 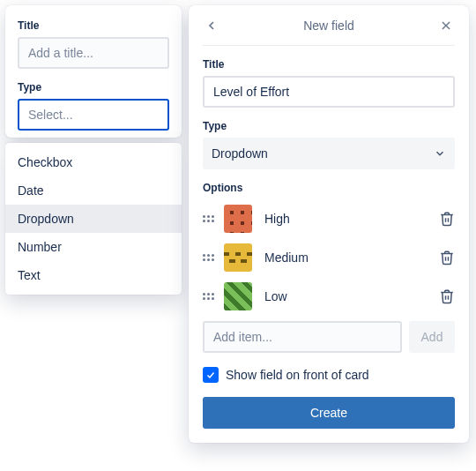 What do you see at coordinates (93, 219) in the screenshot?
I see `type-dropdown-menu: CheckboxDateDropdownNumberText` at bounding box center [93, 219].